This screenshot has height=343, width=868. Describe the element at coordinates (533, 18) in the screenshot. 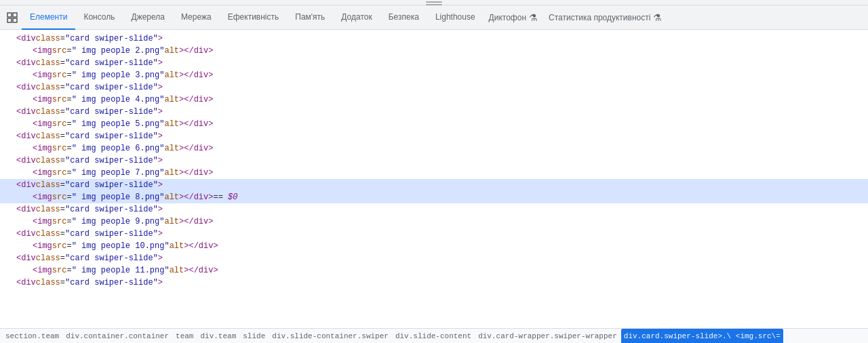

I see `experiment-icon-recorder: ⚗` at that location.